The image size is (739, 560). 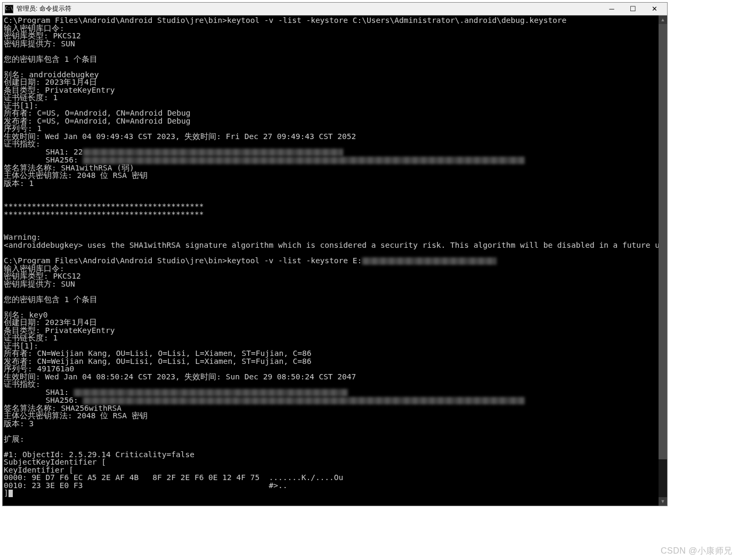 I want to click on maximize-button: ☐, so click(x=633, y=9).